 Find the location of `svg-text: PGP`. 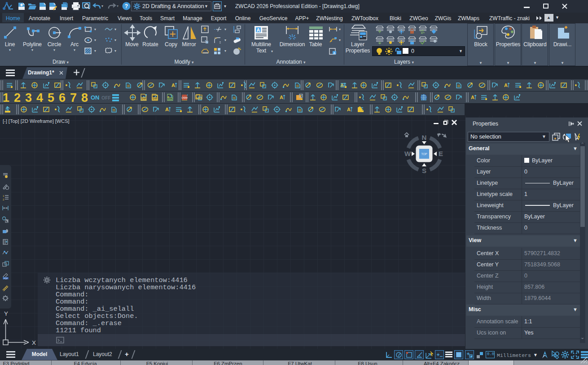

svg-text: PGP is located at coordinates (6, 279).